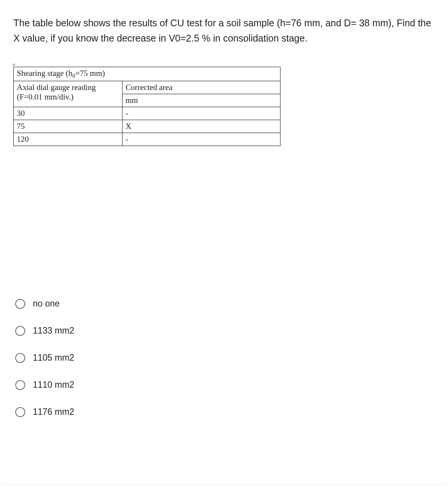 The image size is (448, 488). I want to click on table-title-cell: Shearing stage (h0=75 mm), so click(147, 74).